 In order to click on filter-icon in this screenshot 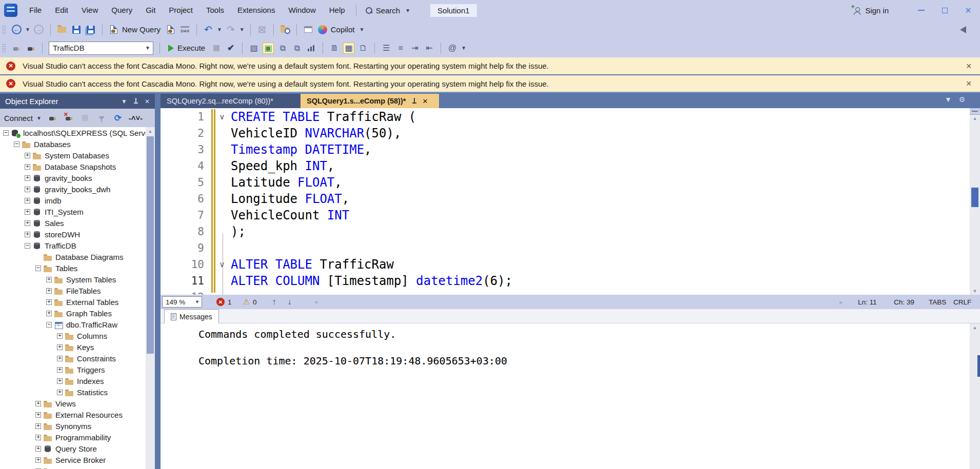, I will do `click(102, 118)`.